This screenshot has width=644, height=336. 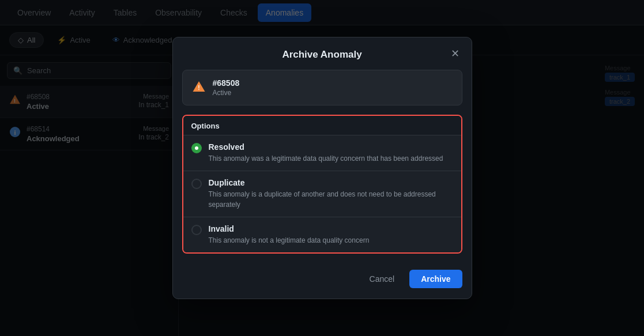 What do you see at coordinates (436, 279) in the screenshot?
I see `archive-button: Archive` at bounding box center [436, 279].